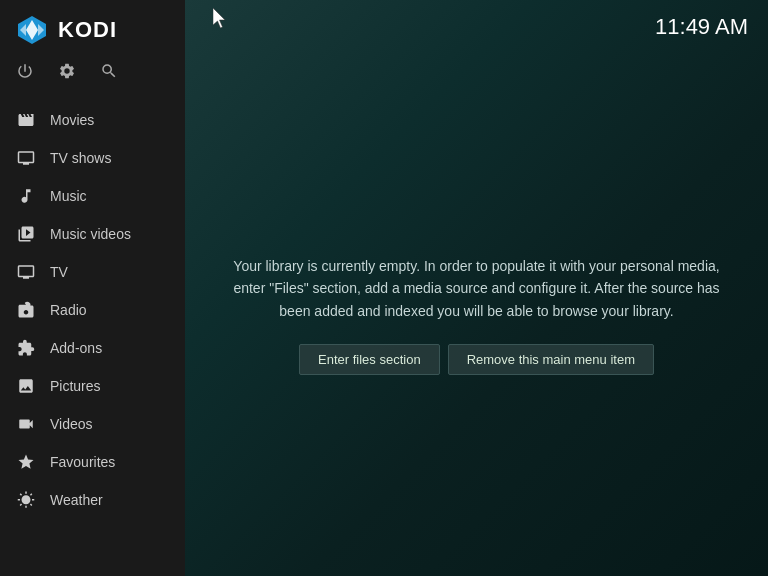 The image size is (768, 576). I want to click on favourites-icon, so click(26, 462).